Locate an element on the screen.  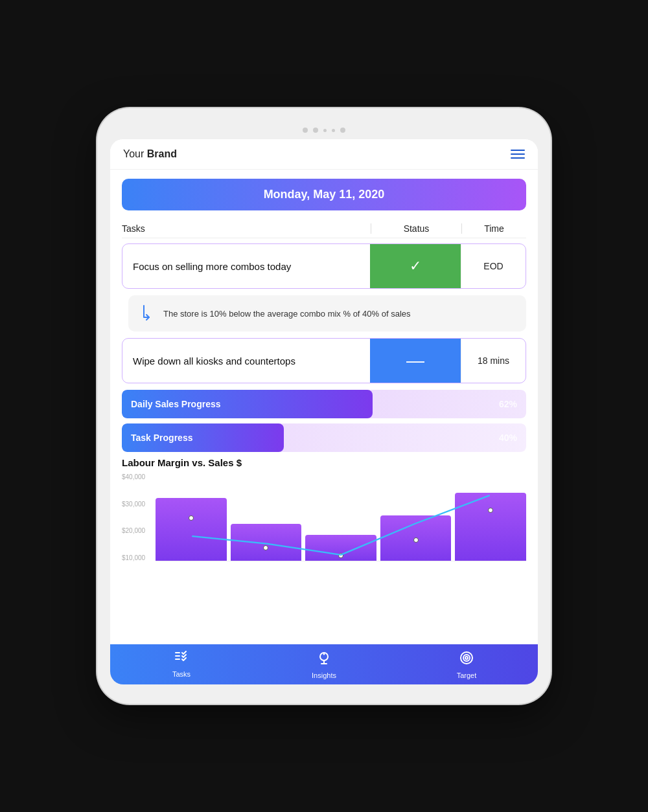
sales-progress-label: Daily Sales Progress is located at coordinates (176, 404).